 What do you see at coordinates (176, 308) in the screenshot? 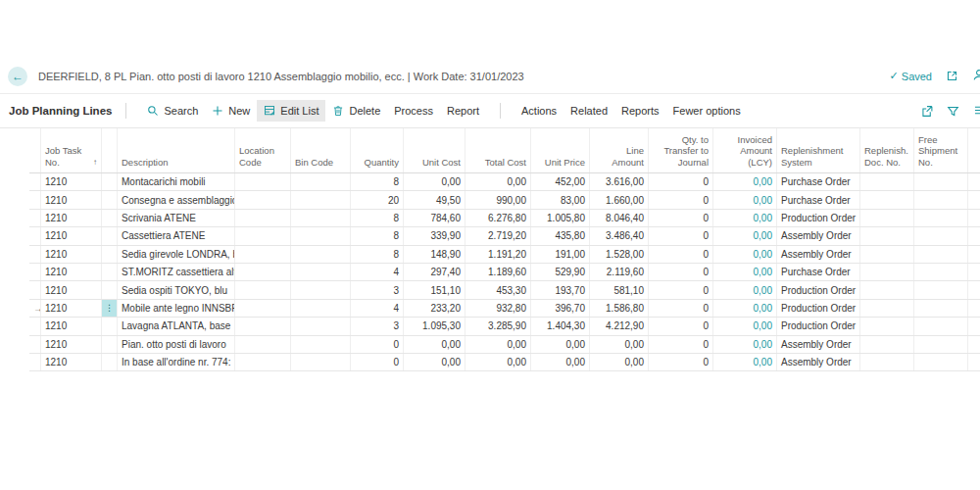
I see `cell-description: Mobile ante legno INNSBRUCK` at bounding box center [176, 308].